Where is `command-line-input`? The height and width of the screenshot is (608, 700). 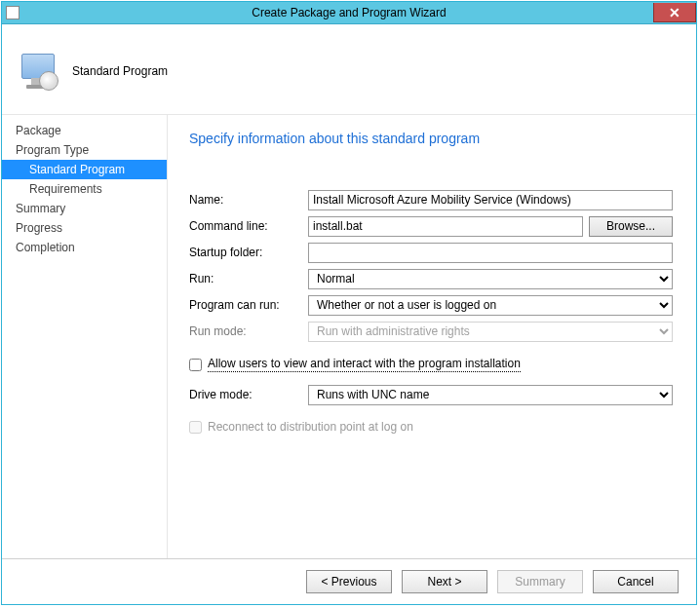 command-line-input is located at coordinates (446, 226).